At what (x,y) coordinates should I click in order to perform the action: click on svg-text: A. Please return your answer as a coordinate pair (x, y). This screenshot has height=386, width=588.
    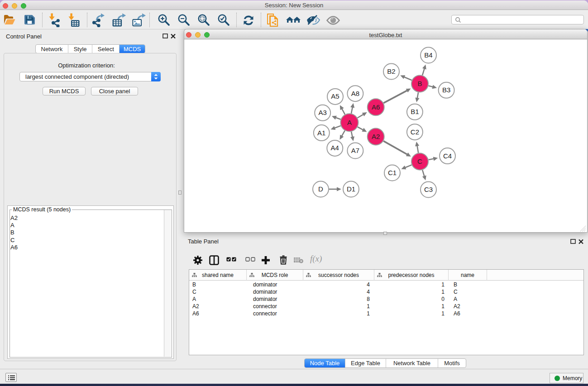
    Looking at the image, I should click on (349, 122).